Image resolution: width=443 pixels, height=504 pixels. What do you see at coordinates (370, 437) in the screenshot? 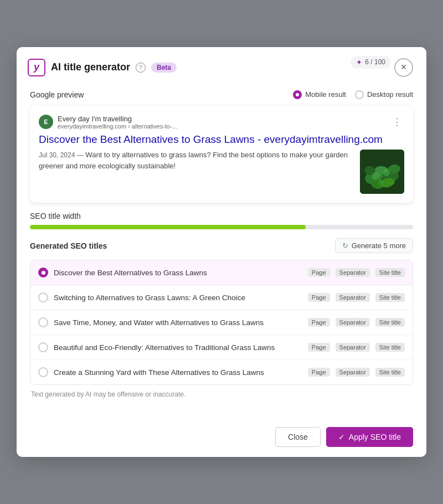
I see `apply-seo-title-button: ✓ Apply SEO title` at bounding box center [370, 437].